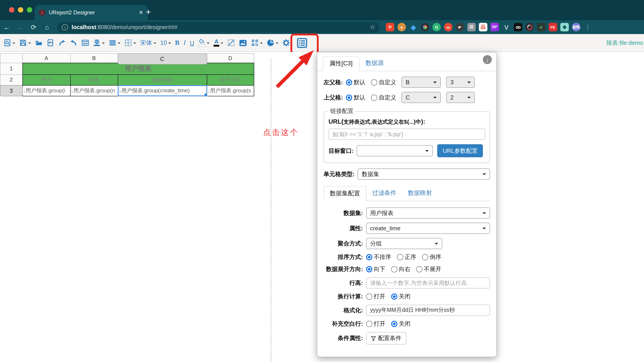 Image resolution: width=644 pixels, height=362 pixels. I want to click on bookmark-star-icon: ☆, so click(372, 27).